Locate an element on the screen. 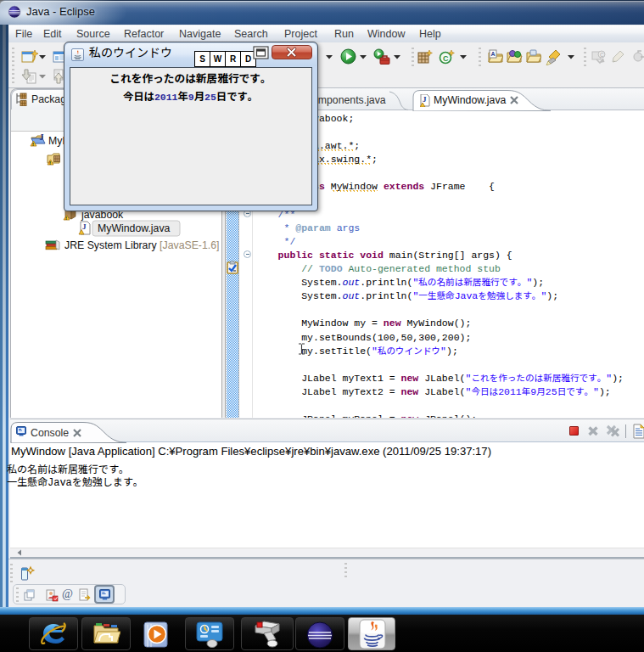 The height and width of the screenshot is (652, 644). svg-text:JRE System Library [JavaSE-1.6: JRE System Library [JavaSE-1.6] is located at coordinates (142, 245).